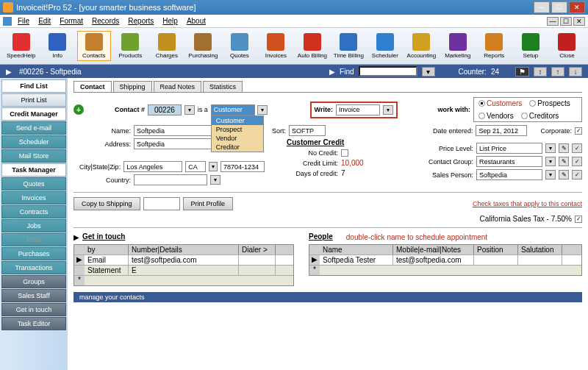 The height and width of the screenshot is (370, 588). I want to click on sort-field, so click(307, 131).